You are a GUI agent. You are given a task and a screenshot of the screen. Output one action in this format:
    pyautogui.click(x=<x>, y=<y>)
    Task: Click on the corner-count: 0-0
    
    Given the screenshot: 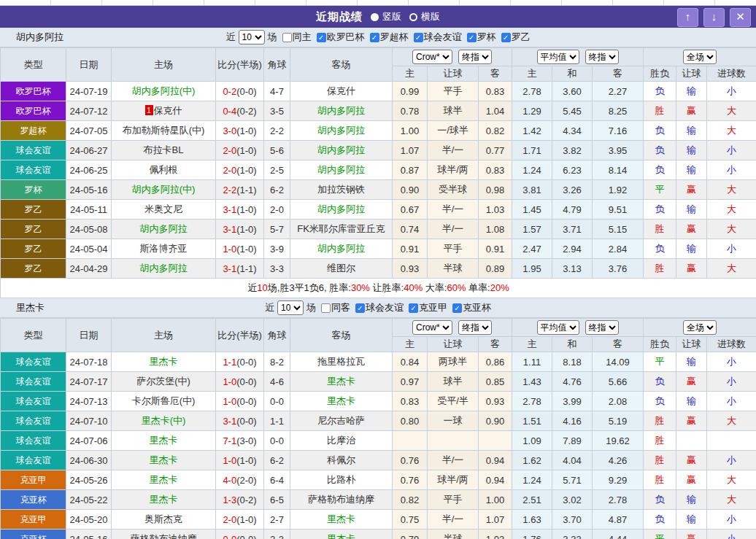 What is the action you would take?
    pyautogui.click(x=277, y=401)
    